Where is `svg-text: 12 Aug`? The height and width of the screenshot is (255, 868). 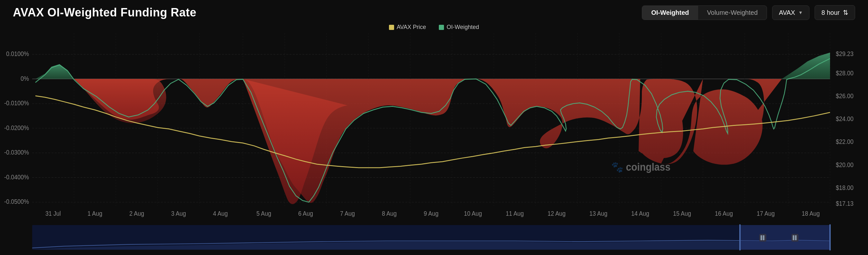
svg-text: 12 Aug is located at coordinates (557, 213).